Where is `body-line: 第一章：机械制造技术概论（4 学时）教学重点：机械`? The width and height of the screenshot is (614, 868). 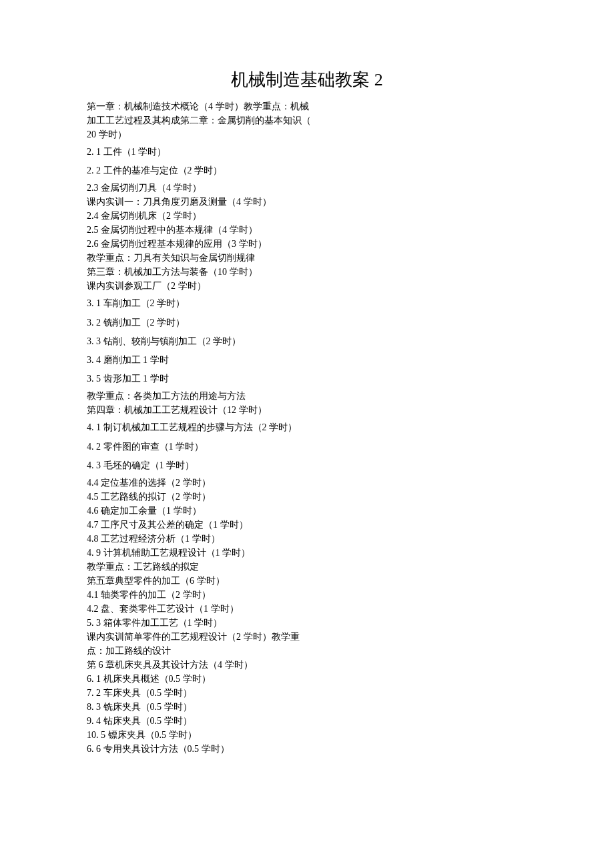 body-line: 第一章：机械制造技术概论（4 学时）教学重点：机械 is located at coordinates (307, 107).